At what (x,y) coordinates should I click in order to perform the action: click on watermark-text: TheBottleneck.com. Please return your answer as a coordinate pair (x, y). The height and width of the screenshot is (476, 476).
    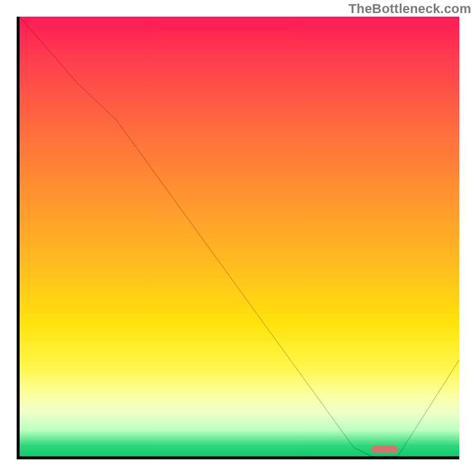
    Looking at the image, I should click on (410, 9).